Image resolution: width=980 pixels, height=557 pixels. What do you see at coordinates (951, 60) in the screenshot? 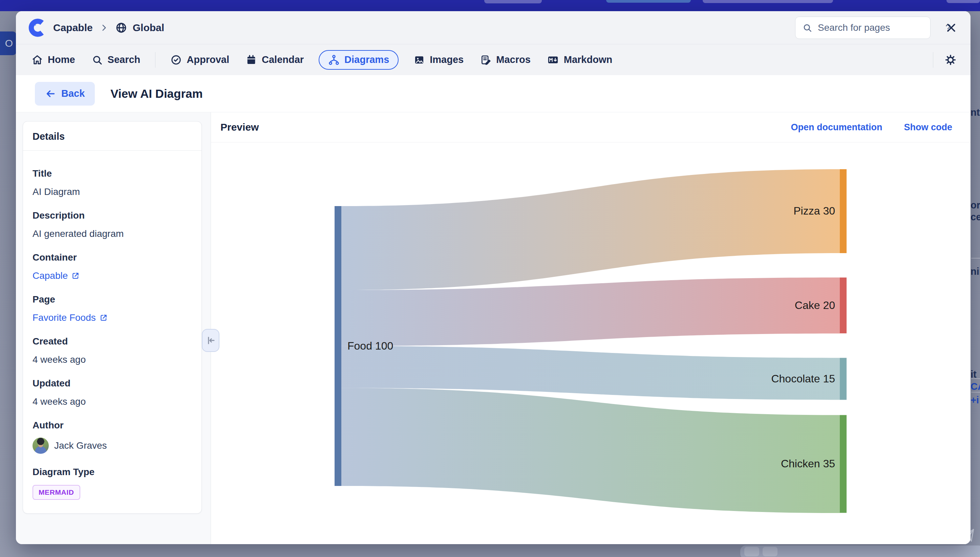
I see `settings-button` at bounding box center [951, 60].